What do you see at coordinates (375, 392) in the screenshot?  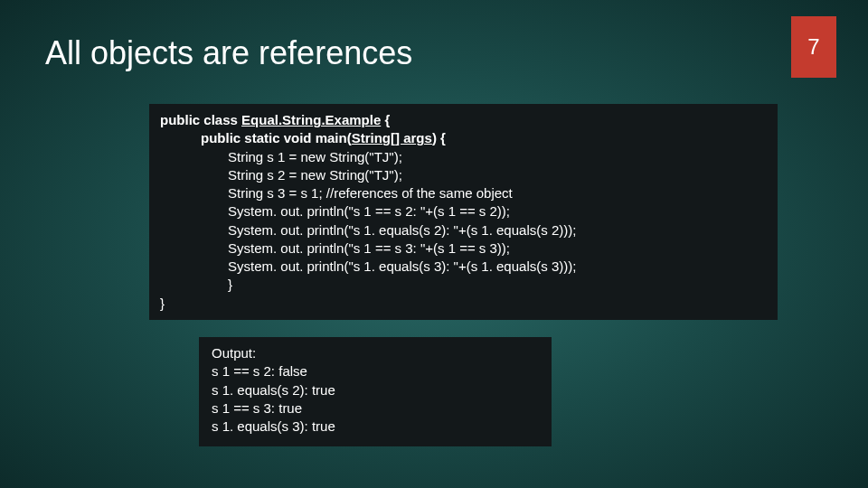 I see `output-block: Output: s 1 == s 2: false s 1. equals(s …` at bounding box center [375, 392].